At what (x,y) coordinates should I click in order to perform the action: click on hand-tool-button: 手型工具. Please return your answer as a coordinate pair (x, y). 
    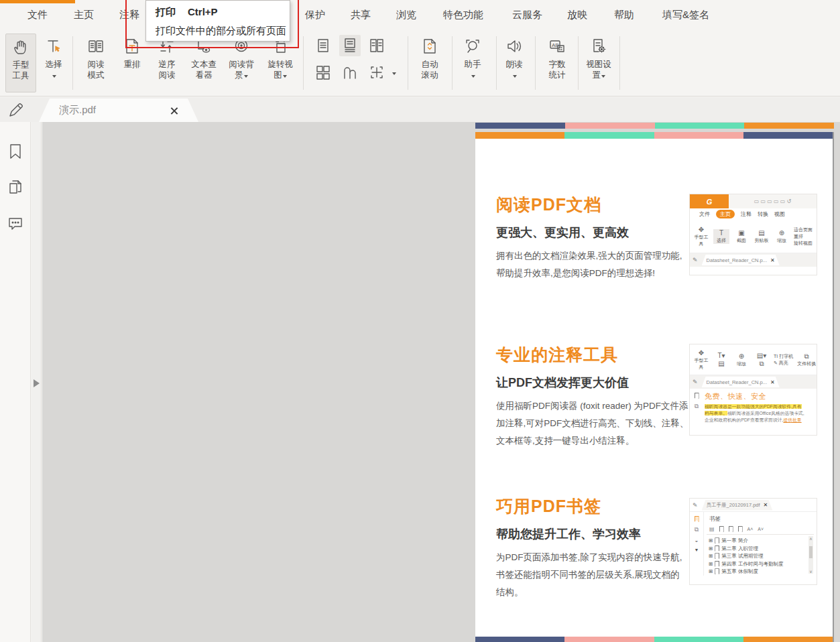
    Looking at the image, I should click on (21, 63).